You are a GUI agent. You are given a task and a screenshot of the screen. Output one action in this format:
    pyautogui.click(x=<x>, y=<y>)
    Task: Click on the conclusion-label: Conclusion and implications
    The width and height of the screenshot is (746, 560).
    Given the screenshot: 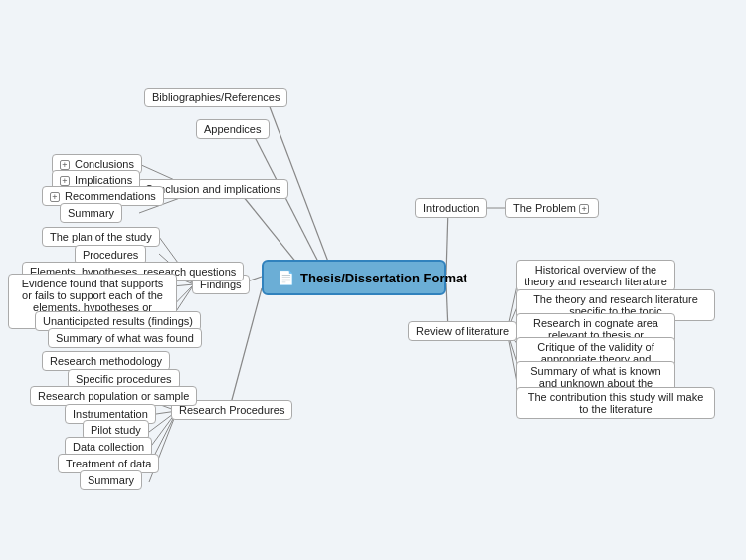 What is the action you would take?
    pyautogui.click(x=213, y=189)
    